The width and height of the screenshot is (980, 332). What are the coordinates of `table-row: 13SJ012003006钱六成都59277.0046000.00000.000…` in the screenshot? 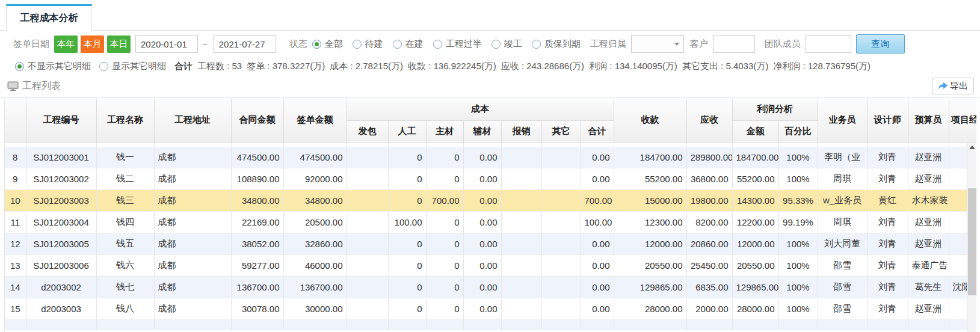 It's located at (486, 266).